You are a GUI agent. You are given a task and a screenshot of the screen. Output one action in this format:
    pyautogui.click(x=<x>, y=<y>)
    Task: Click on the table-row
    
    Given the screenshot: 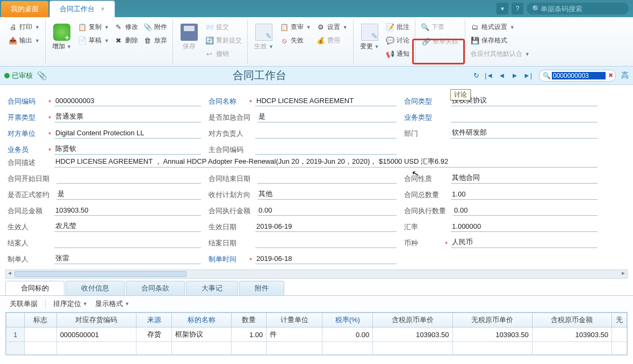 What is the action you would take?
    pyautogui.click(x=317, y=348)
    